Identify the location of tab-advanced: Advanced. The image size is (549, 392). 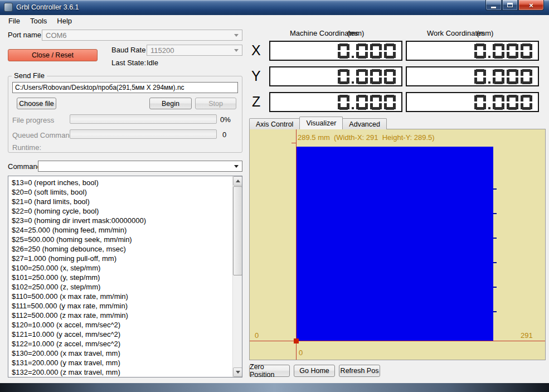
(365, 124).